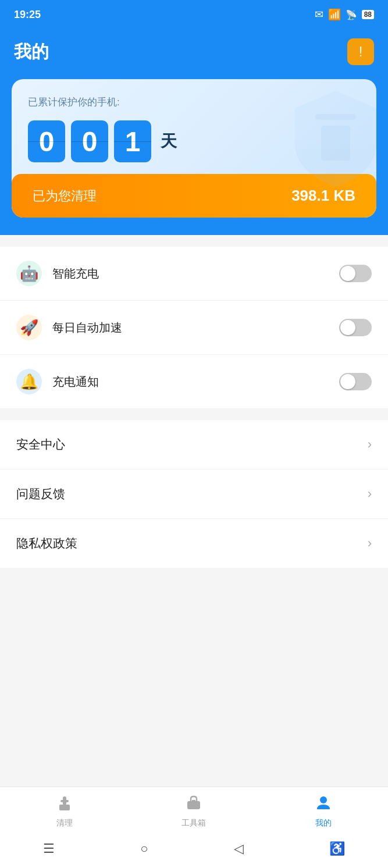 The height and width of the screenshot is (868, 388). What do you see at coordinates (29, 328) in the screenshot?
I see `daily-boost-icon-wrap: 🚀` at bounding box center [29, 328].